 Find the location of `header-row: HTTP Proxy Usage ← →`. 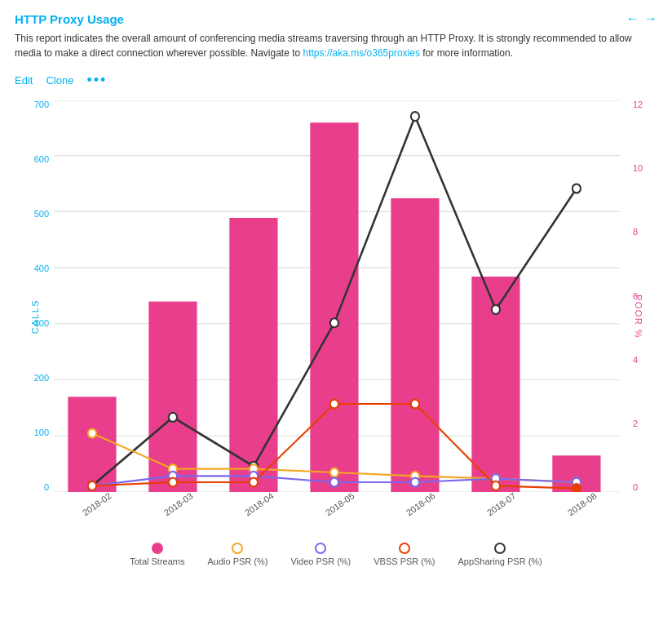

header-row: HTTP Proxy Usage ← → is located at coordinates (336, 19).